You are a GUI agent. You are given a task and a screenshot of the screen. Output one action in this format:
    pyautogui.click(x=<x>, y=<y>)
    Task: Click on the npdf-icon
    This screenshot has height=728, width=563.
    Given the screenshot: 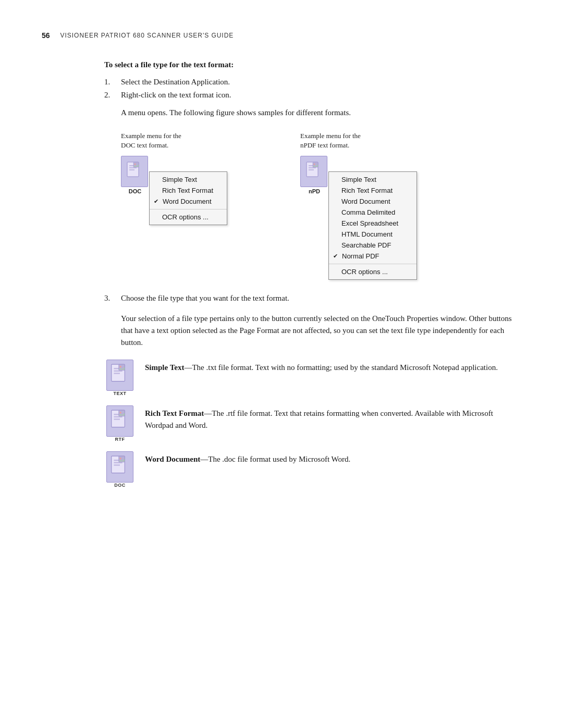 What is the action you would take?
    pyautogui.click(x=314, y=171)
    